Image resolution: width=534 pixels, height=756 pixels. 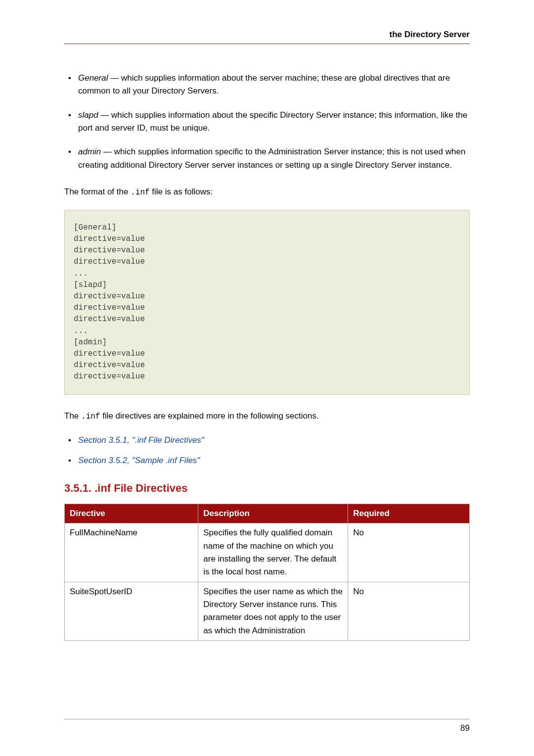 I want to click on term-admin: admin, so click(x=89, y=151).